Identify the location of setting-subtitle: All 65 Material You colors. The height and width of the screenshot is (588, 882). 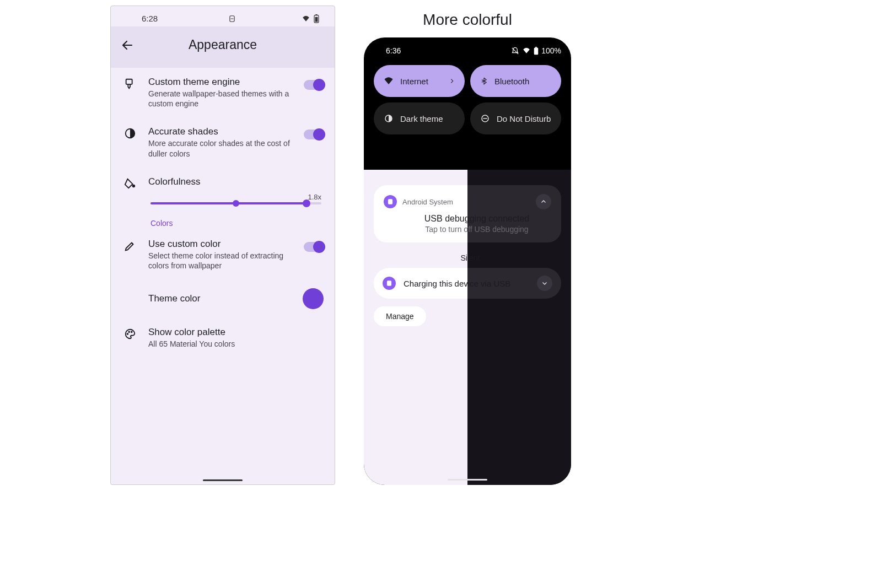
(236, 344).